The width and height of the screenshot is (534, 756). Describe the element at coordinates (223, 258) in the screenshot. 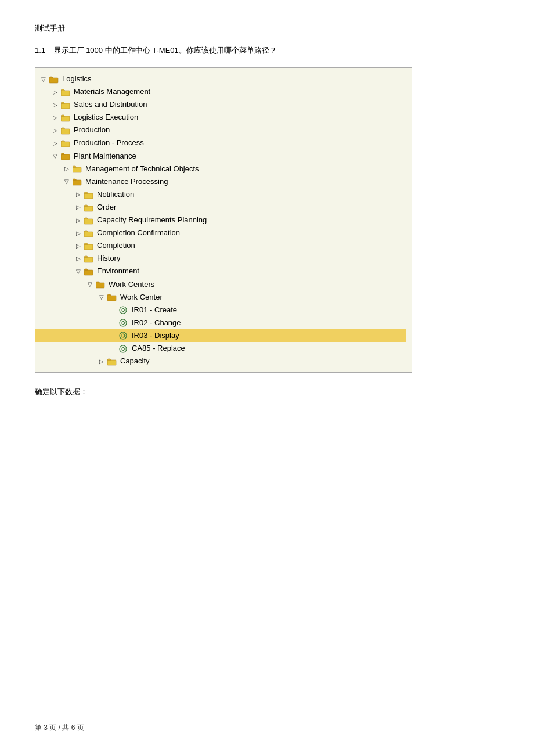

I see `tree-item: ▷ History` at that location.